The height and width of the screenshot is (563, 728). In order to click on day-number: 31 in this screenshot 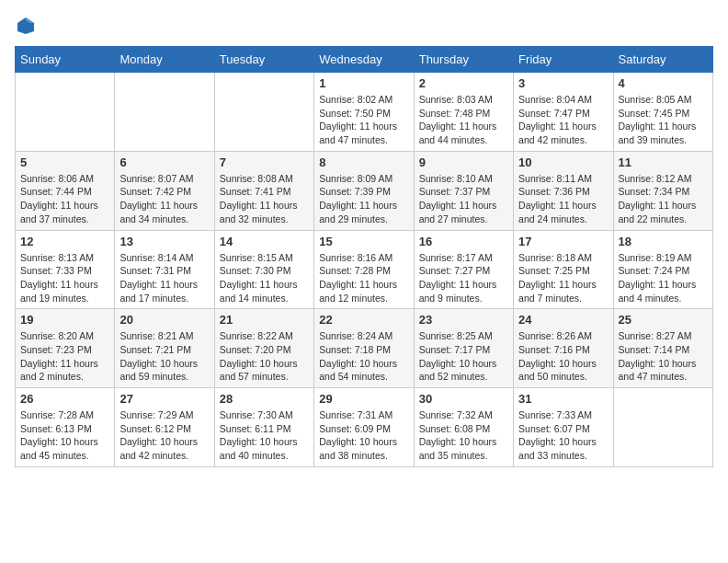, I will do `click(563, 399)`.